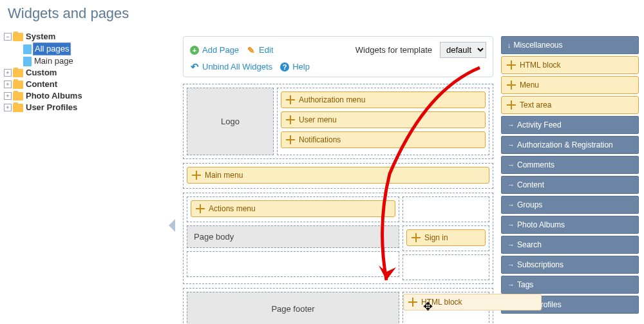 This screenshot has height=324, width=644. Describe the element at coordinates (8, 37) in the screenshot. I see `collapse-icon: −` at that location.